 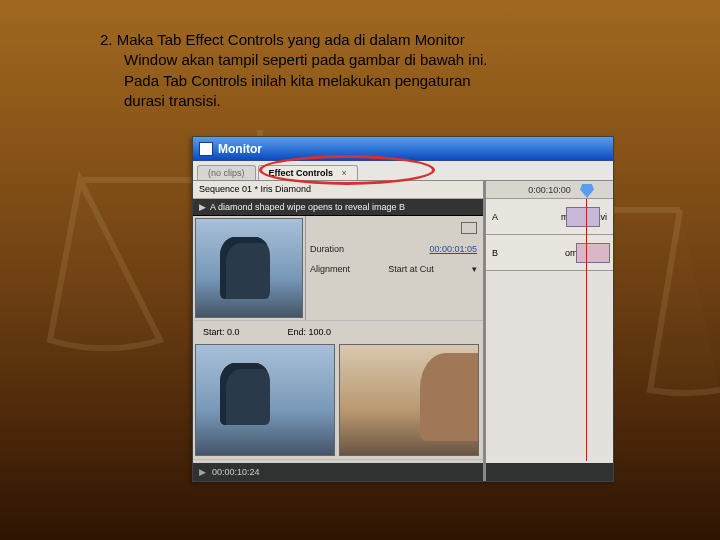 What do you see at coordinates (338, 190) in the screenshot?
I see `sequence-path: Sequence 01 * Iris Diamond` at bounding box center [338, 190].